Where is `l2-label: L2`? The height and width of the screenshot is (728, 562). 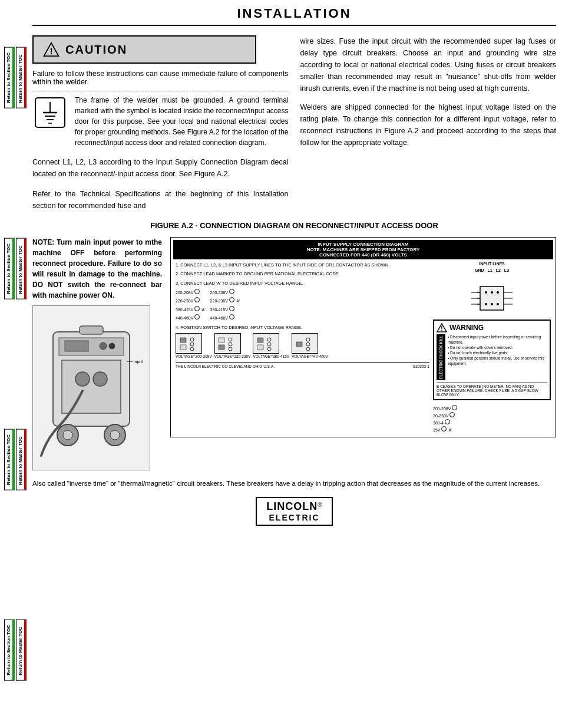
l2-label: L2 is located at coordinates (498, 270).